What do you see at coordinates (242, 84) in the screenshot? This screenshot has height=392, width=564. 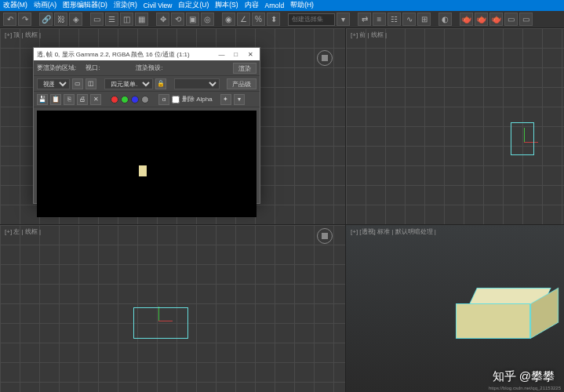 I see `production-button: 产品级` at bounding box center [242, 84].